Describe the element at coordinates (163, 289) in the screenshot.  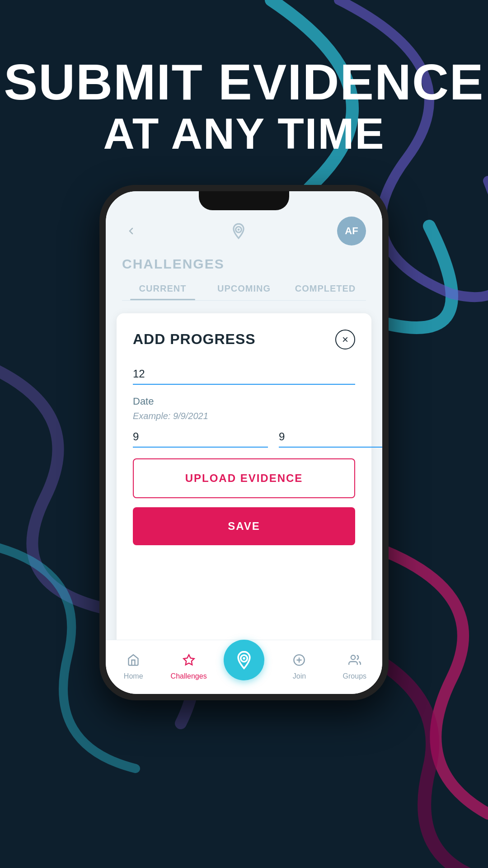
I see `tab-current: CURRENT` at that location.